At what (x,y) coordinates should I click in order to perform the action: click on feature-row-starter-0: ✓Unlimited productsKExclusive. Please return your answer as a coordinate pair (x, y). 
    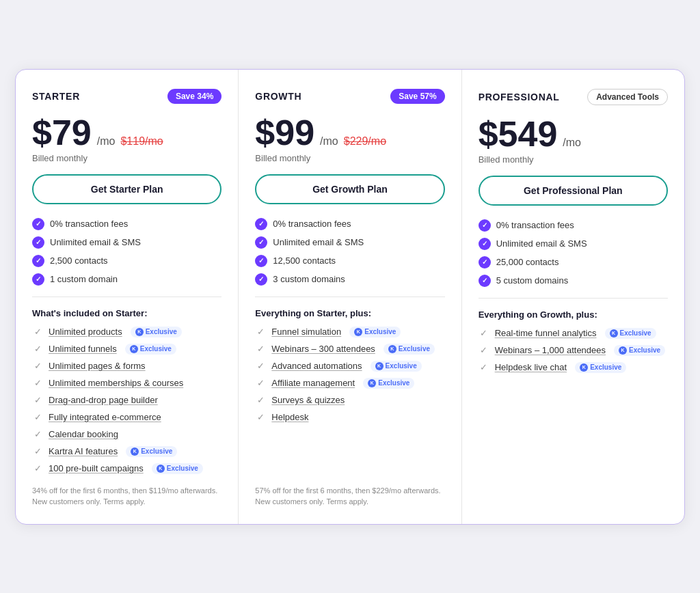
    Looking at the image, I should click on (127, 332).